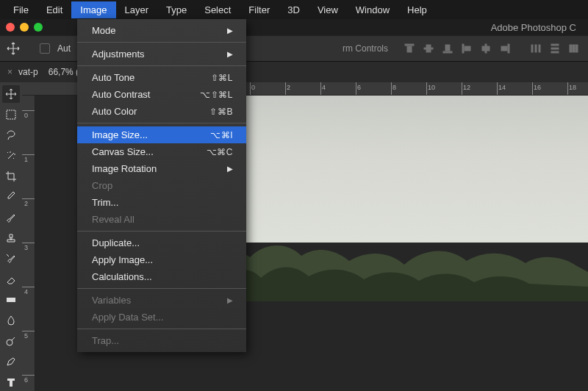 This screenshot has height=391, width=588. I want to click on zoom-window-button, so click(38, 27).